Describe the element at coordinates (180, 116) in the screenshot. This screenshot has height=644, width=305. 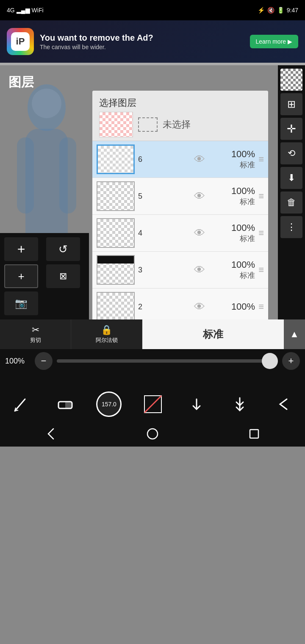
I see `layer-header: 选择图层 未选择` at that location.